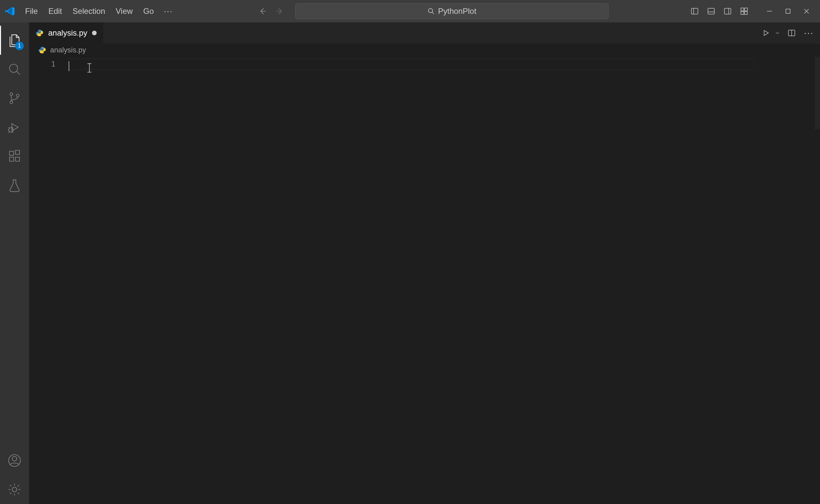 This screenshot has width=820, height=504. Describe the element at coordinates (711, 11) in the screenshot. I see `toggle-panel-button` at that location.